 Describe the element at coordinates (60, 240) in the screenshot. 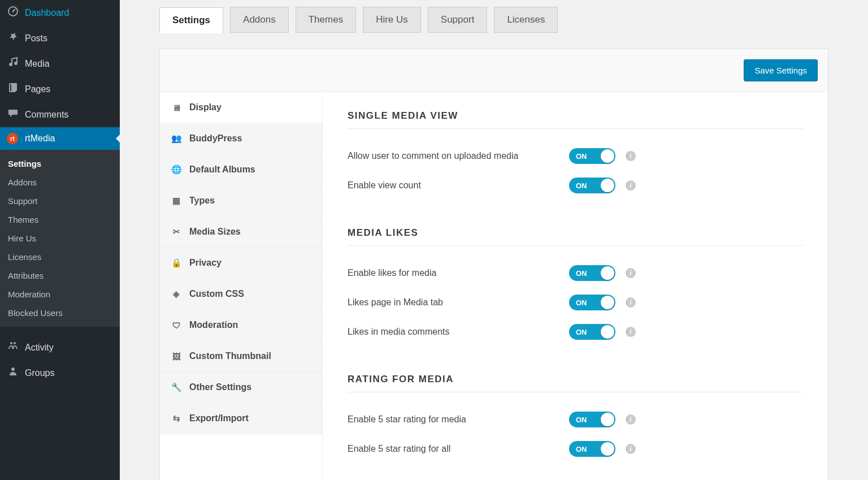

I see `admin-sidebar: Dashboard Posts Media Pages` at that location.